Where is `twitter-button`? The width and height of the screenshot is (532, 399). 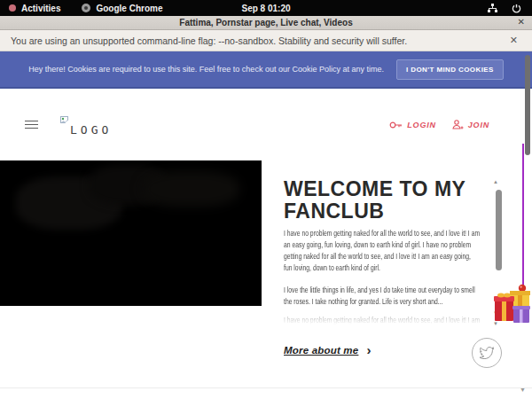
twitter-button is located at coordinates (487, 353).